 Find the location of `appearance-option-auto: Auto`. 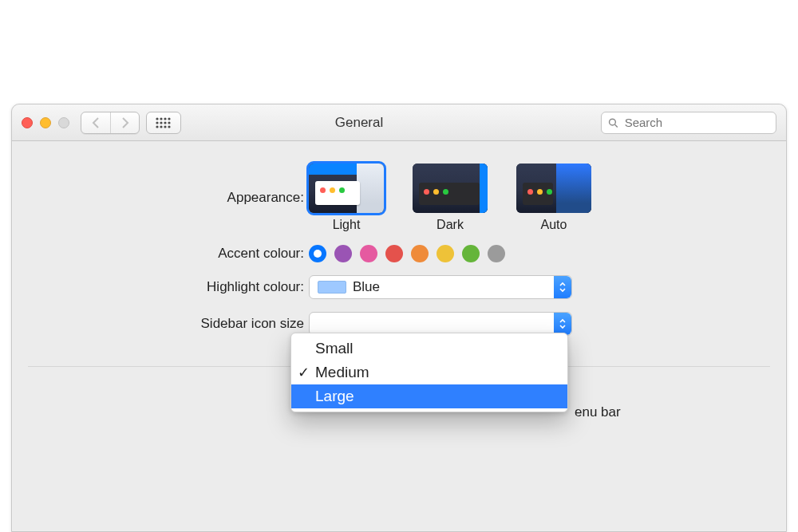

appearance-option-auto: Auto is located at coordinates (554, 198).